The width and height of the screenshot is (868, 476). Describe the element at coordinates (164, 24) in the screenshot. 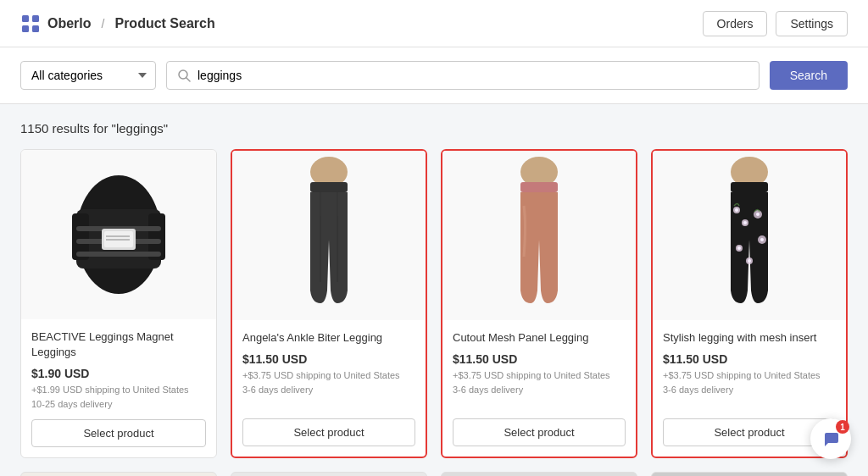

I see `page-title: Product Search` at that location.